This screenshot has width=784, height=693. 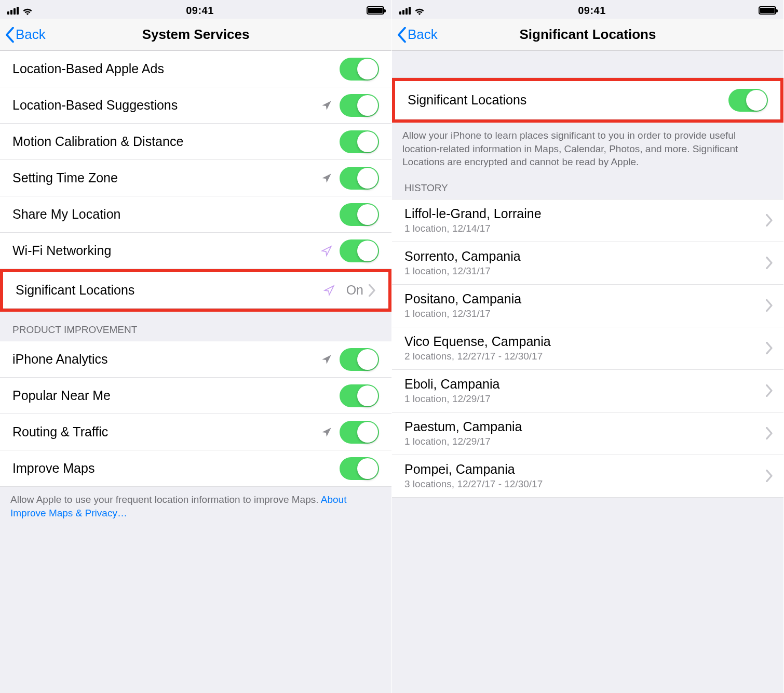 What do you see at coordinates (176, 69) in the screenshot?
I see `cell-label: Location-Based Apple Ads` at bounding box center [176, 69].